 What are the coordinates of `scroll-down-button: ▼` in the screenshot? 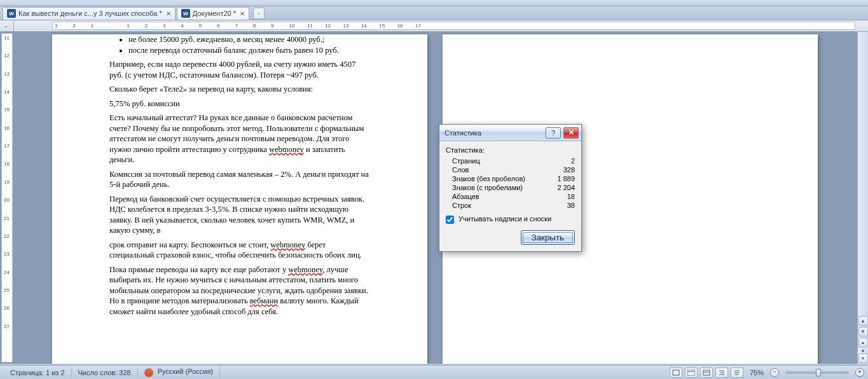 It's located at (864, 332).